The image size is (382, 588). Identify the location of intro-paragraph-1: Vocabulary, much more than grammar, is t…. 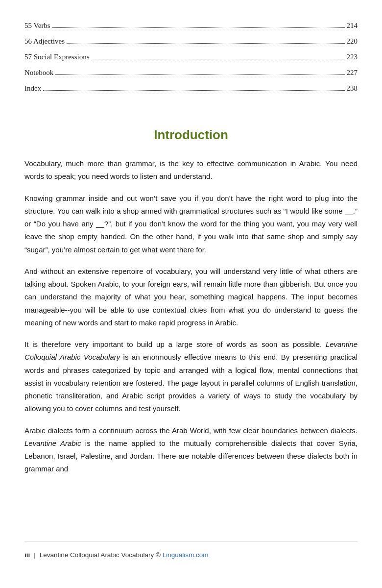
(191, 171).